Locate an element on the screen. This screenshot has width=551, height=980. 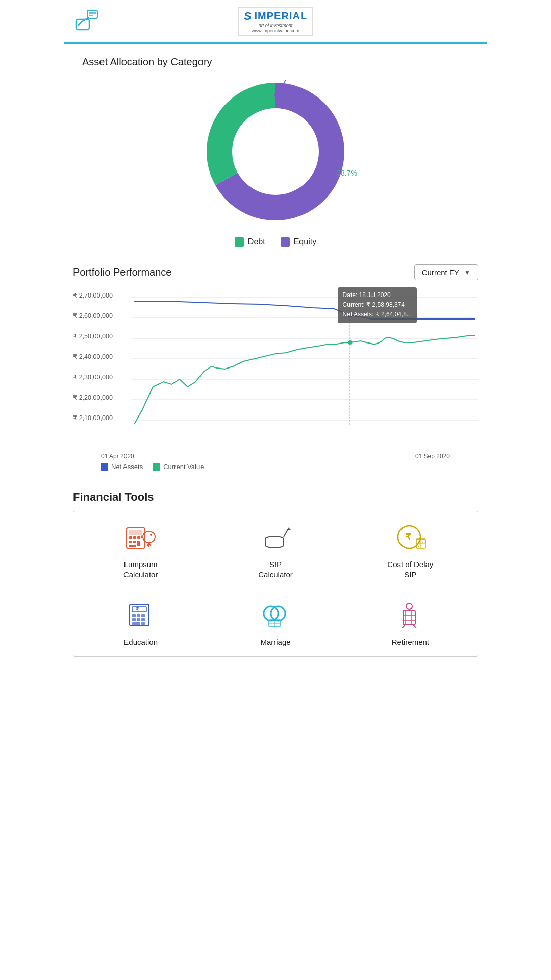
tool-retirement: Retirement is located at coordinates (410, 623).